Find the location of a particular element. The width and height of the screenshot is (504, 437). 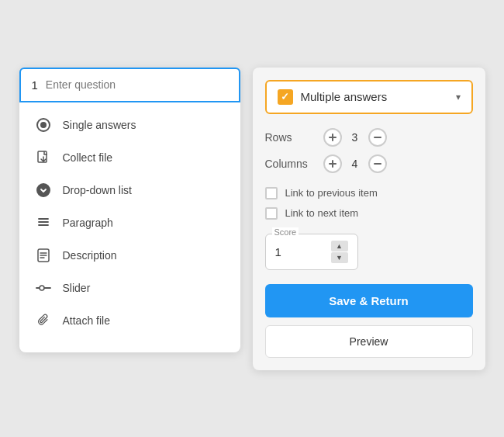

columns-counter: Columns 4 is located at coordinates (369, 164).